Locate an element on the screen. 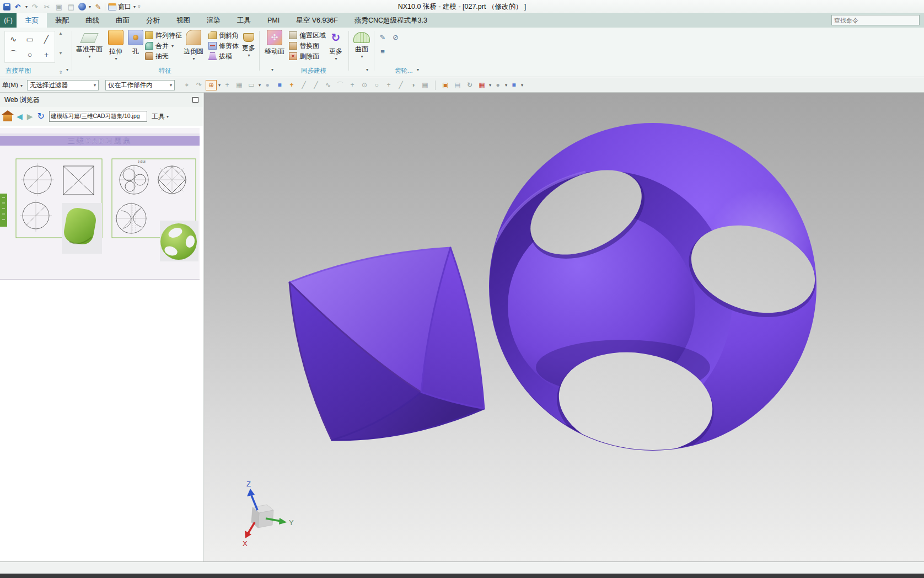 The height and width of the screenshot is (578, 924). hole-button: 孔 is located at coordinates (136, 43).